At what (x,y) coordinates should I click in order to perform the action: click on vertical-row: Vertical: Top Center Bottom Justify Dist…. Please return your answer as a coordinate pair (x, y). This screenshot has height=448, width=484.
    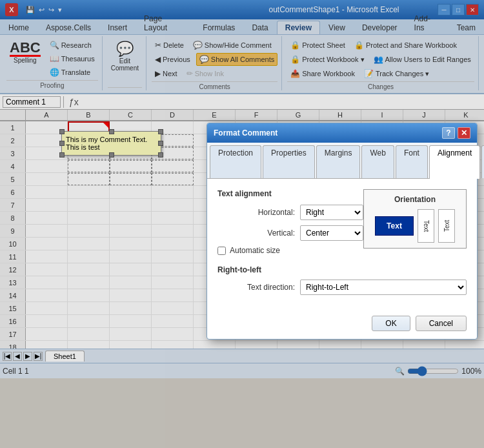
    Looking at the image, I should click on (290, 233).